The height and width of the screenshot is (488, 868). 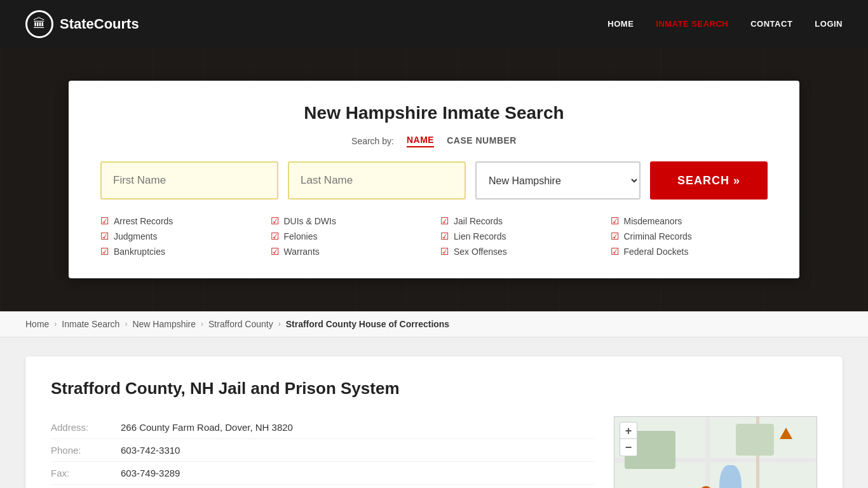 What do you see at coordinates (189, 180) in the screenshot?
I see `first-name-input` at bounding box center [189, 180].